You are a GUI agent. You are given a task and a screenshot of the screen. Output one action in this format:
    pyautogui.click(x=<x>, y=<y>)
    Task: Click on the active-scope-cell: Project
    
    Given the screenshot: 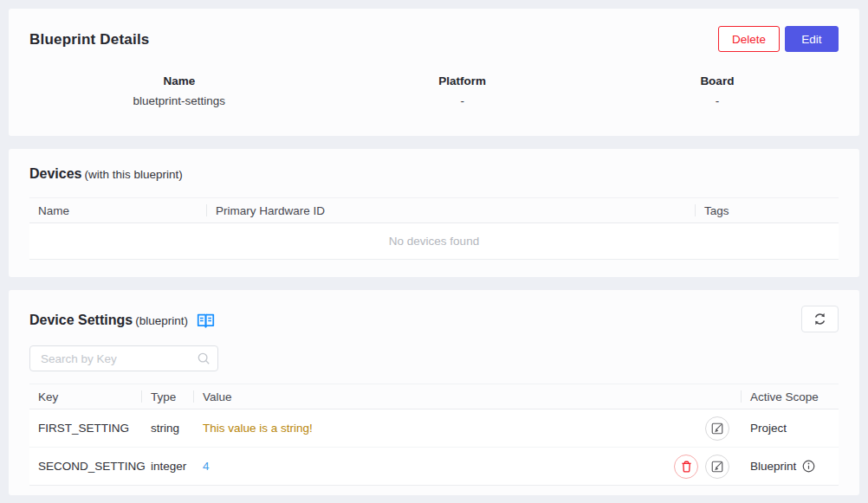 What is the action you would take?
    pyautogui.click(x=790, y=428)
    